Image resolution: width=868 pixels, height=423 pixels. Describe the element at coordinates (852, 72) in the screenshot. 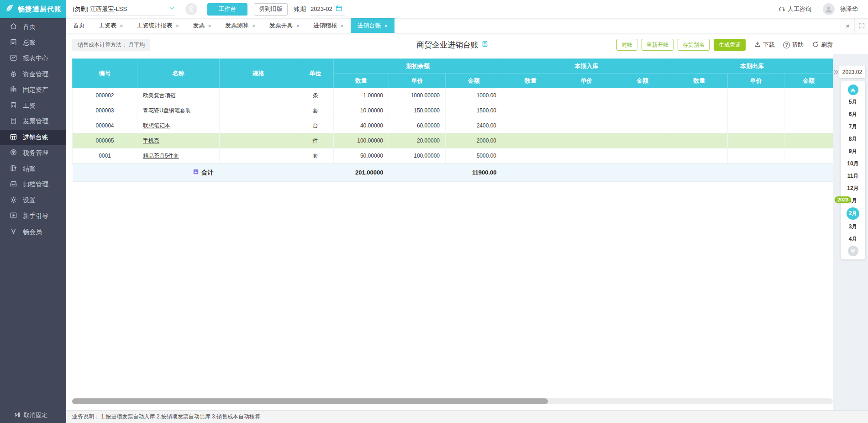

I see `rail-period-chip: 2023.02` at that location.